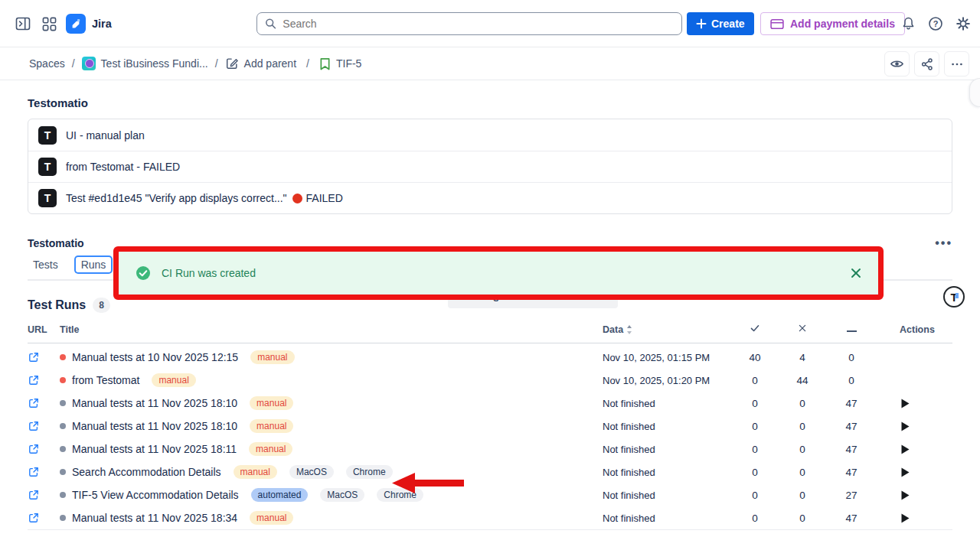  I want to click on share-icon, so click(926, 64).